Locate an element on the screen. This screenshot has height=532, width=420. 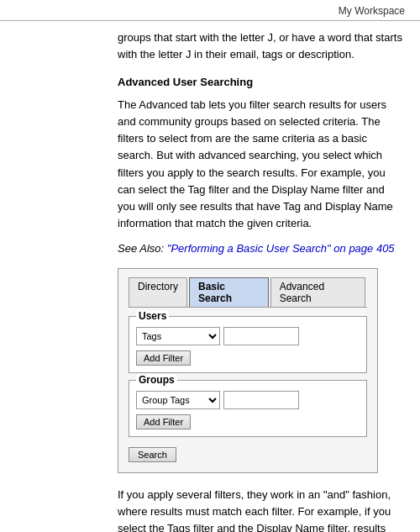
users-filter-dropdown: Tags Display Name First Name Last Name E… is located at coordinates (178, 336).